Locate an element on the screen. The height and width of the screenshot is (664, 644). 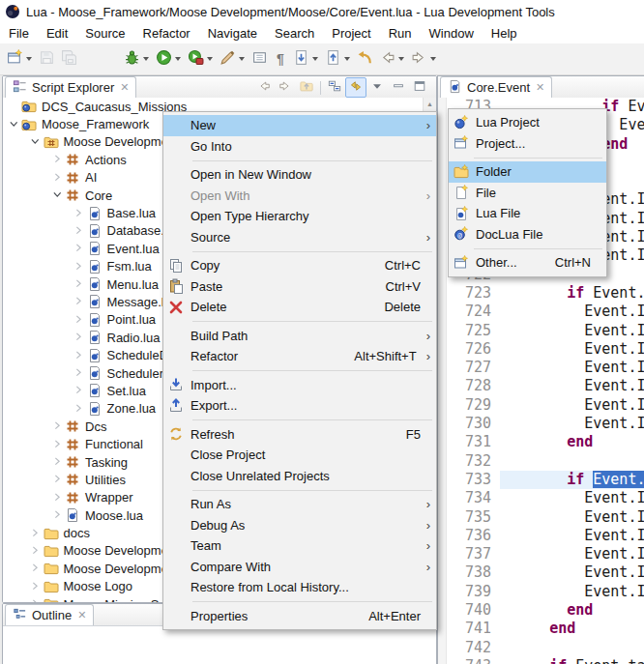
code-line: 724 Event.IniDCSGroup = Event.IniDCSUnit… is located at coordinates (542, 311).